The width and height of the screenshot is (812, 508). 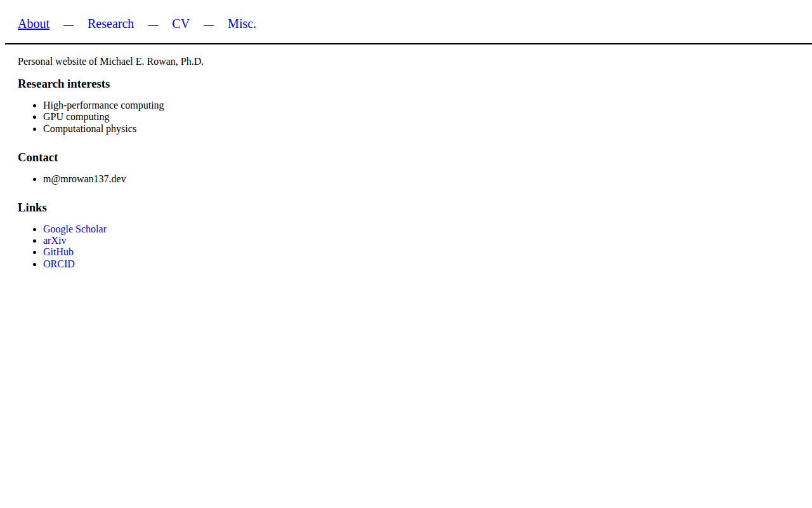 What do you see at coordinates (411, 84) in the screenshot?
I see `section-heading-research-interests: Research interests` at bounding box center [411, 84].